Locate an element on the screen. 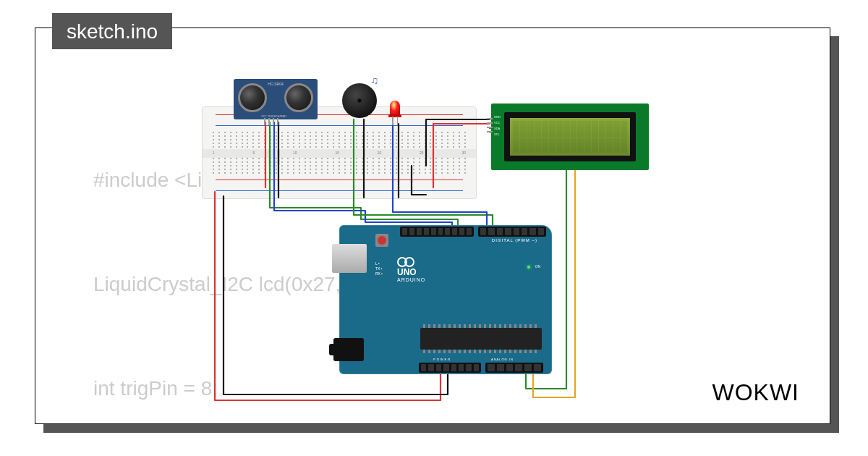  file-tab: sketch.ino is located at coordinates (112, 31).